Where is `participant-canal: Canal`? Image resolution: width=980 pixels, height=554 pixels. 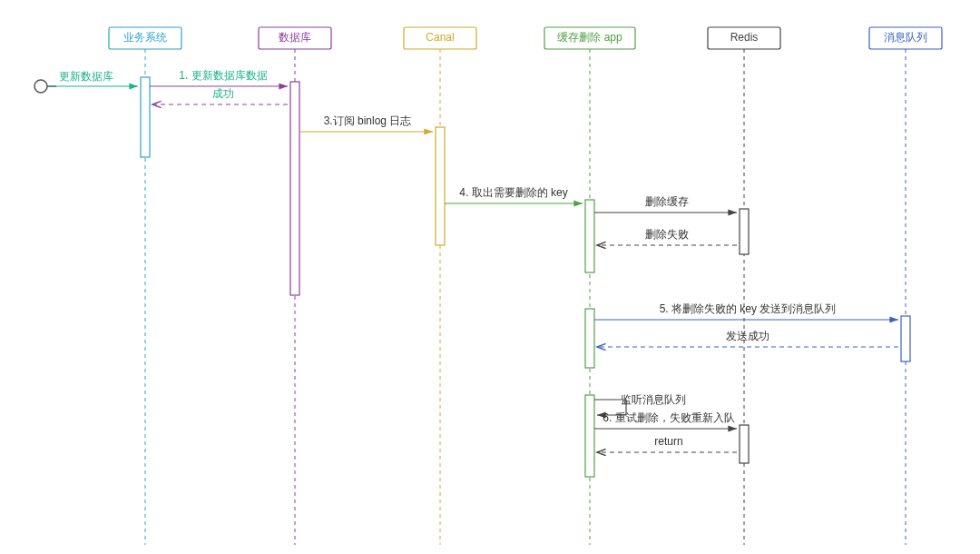 participant-canal: Canal is located at coordinates (440, 286).